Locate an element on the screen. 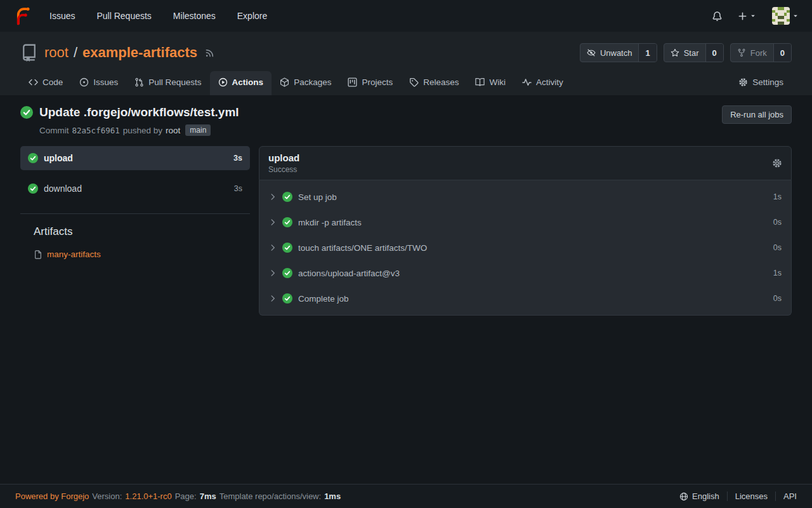 This screenshot has height=508, width=812. tab-actions: Actions is located at coordinates (241, 83).